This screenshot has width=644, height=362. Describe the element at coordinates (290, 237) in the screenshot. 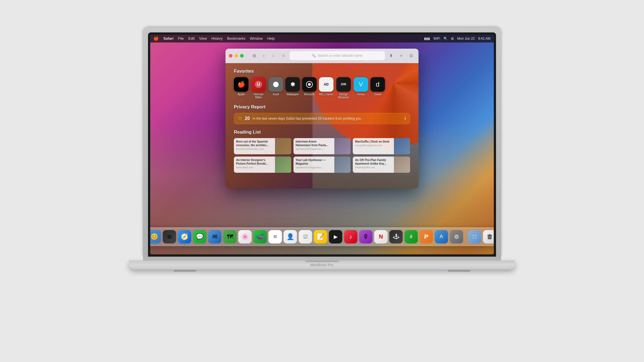

I see `contacts-icon: 👤` at that location.